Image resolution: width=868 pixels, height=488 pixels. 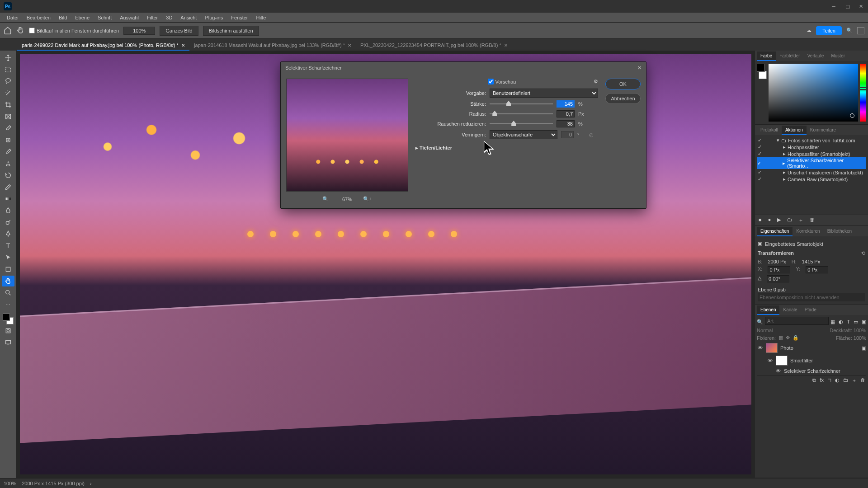 What do you see at coordinates (809, 31) in the screenshot?
I see `cloud-icon: ☁` at bounding box center [809, 31].